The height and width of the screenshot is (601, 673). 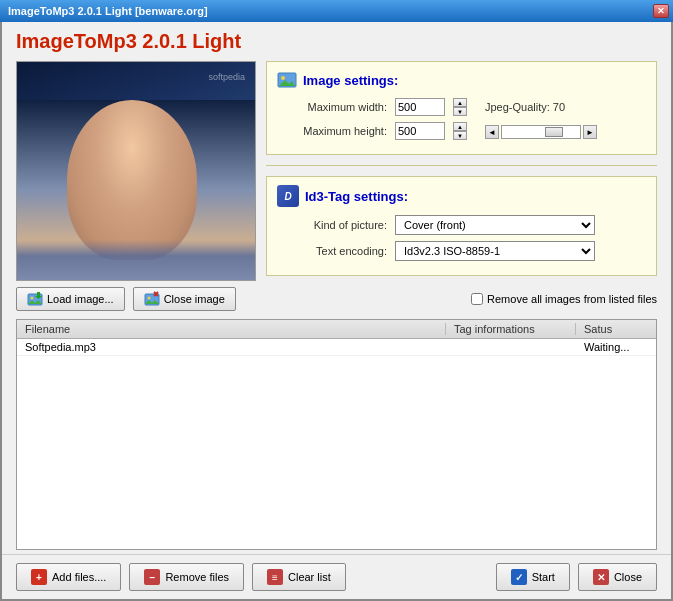 I want to click on add-files-button: + Add files...., so click(x=68, y=577).